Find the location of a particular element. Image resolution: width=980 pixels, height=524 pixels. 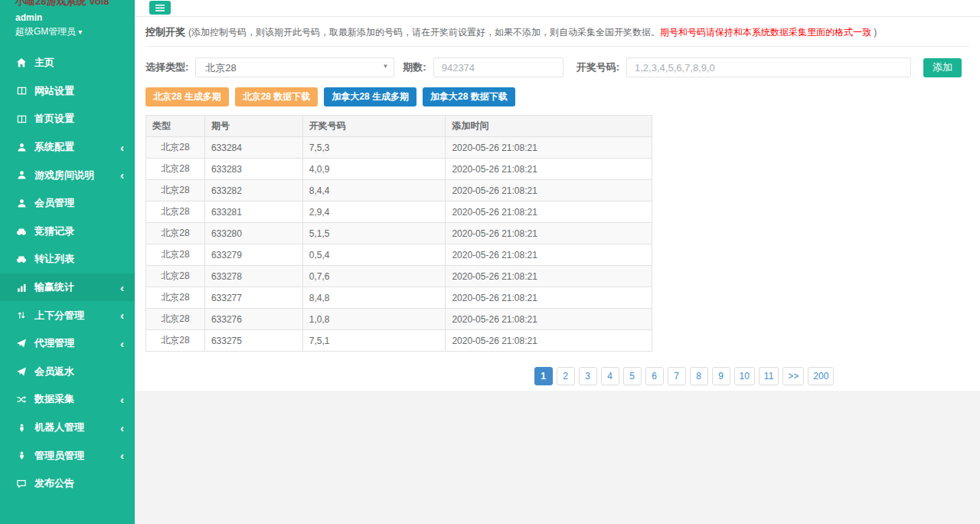

col-header-time: 添加时间 is located at coordinates (549, 126).